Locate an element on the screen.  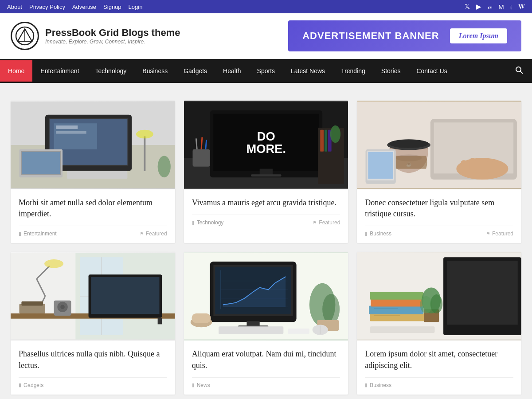
top-bar-links: About Privacy Policy Advertise Signup Lo… is located at coordinates (74, 7).